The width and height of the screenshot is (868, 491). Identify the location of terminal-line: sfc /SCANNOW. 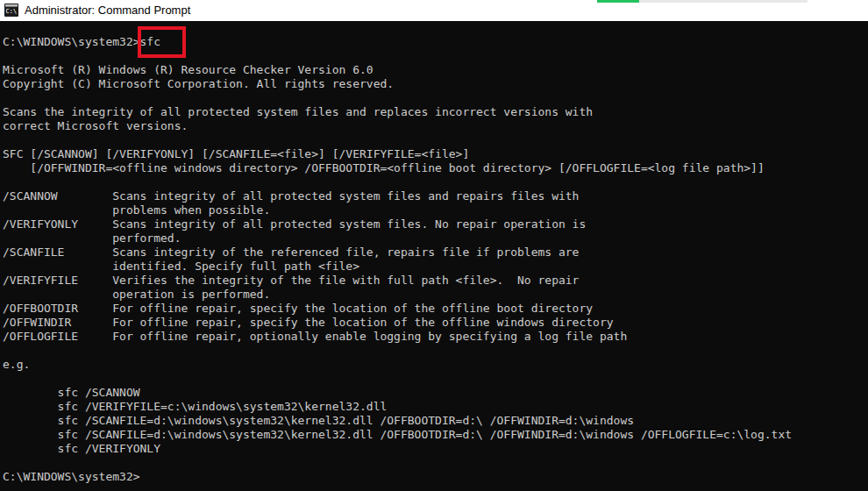
(435, 393).